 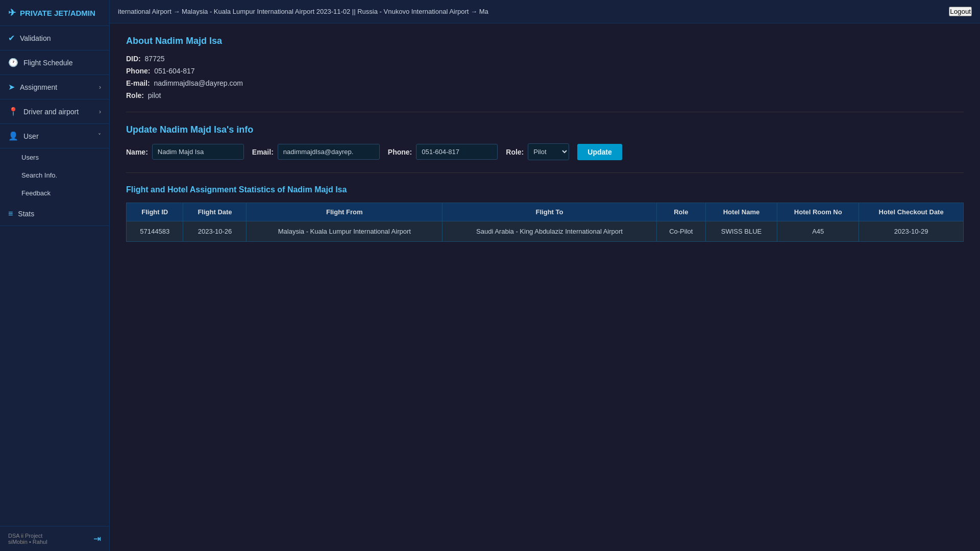 What do you see at coordinates (39, 87) in the screenshot?
I see `sidebar-item-label: Assignment` at bounding box center [39, 87].